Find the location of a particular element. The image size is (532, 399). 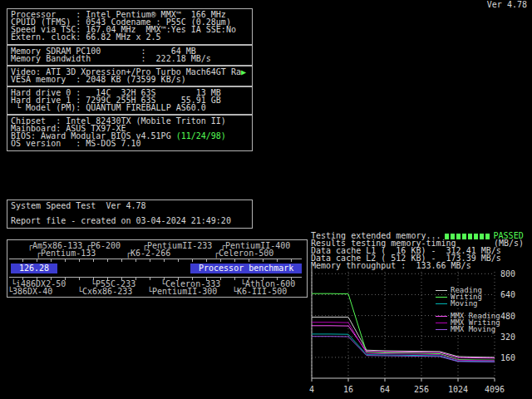

cpu-reference-label: └386DX-40 is located at coordinates (30, 291).